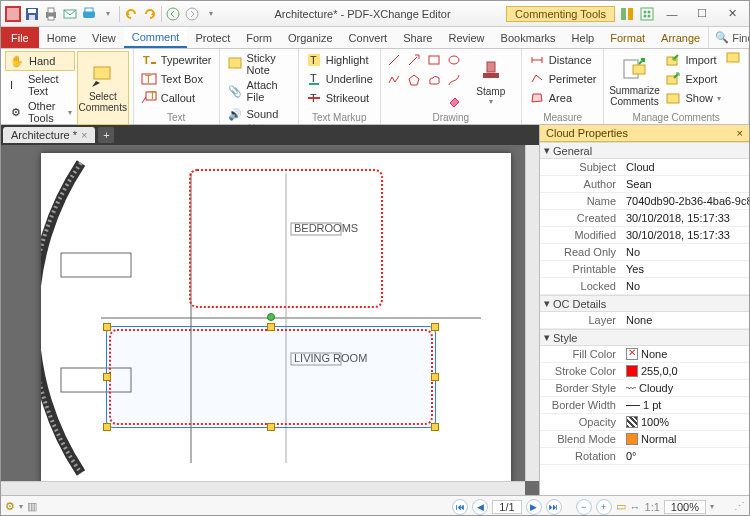 This screenshot has width=750, height=516. Describe the element at coordinates (460, 507) in the screenshot. I see `first-page-button: ⏮` at that location.